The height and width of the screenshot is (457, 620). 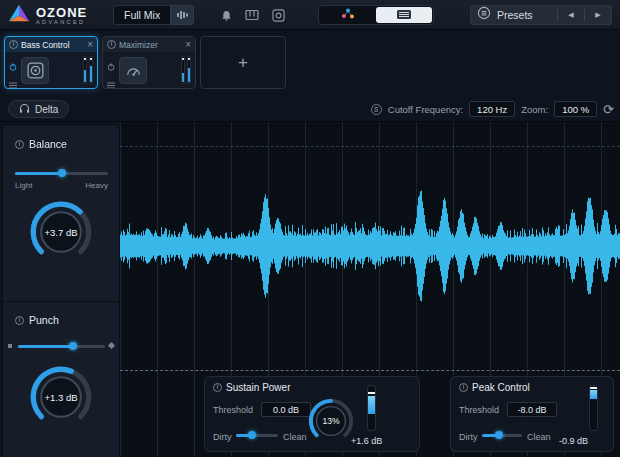 What do you see at coordinates (154, 15) in the screenshot?
I see `mix-source-selector: Full Mix` at bounding box center [154, 15].